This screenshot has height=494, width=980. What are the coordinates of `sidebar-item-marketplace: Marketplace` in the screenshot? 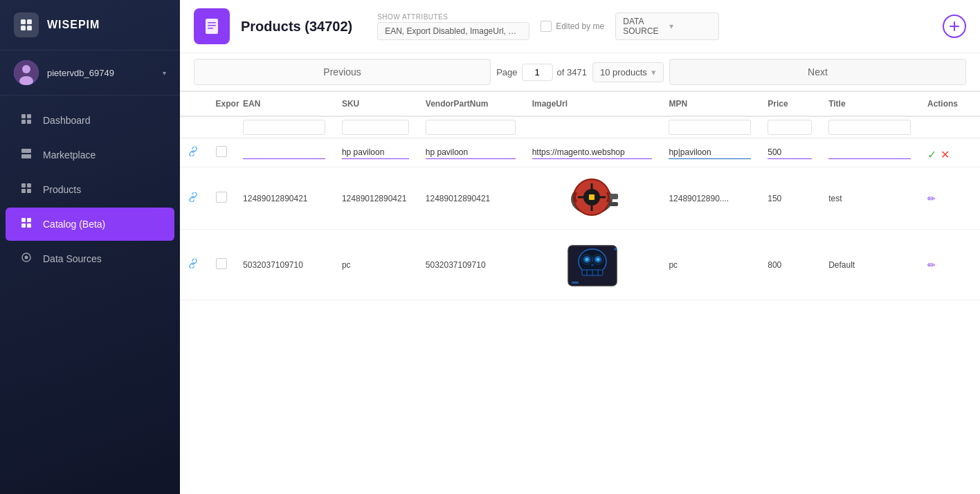 It's located at (90, 155).